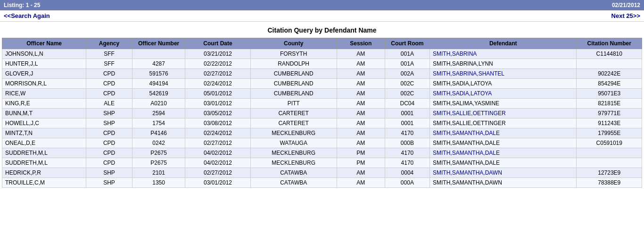  What do you see at coordinates (44, 54) in the screenshot?
I see `cell-officer: JOHNSON,L,N` at bounding box center [44, 54].